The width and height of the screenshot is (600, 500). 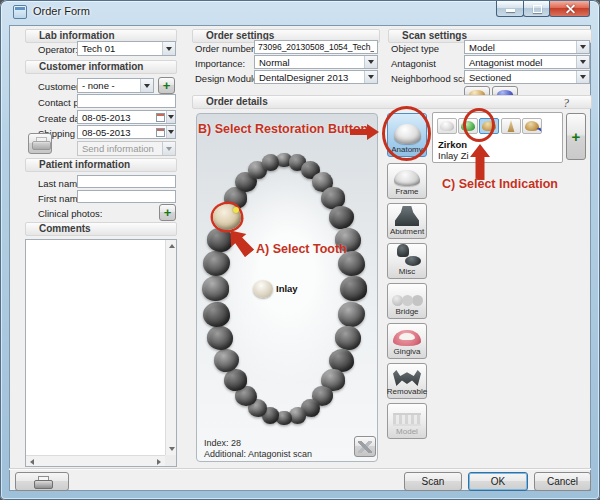 I want to click on object-type-label: Object type, so click(x=415, y=48).